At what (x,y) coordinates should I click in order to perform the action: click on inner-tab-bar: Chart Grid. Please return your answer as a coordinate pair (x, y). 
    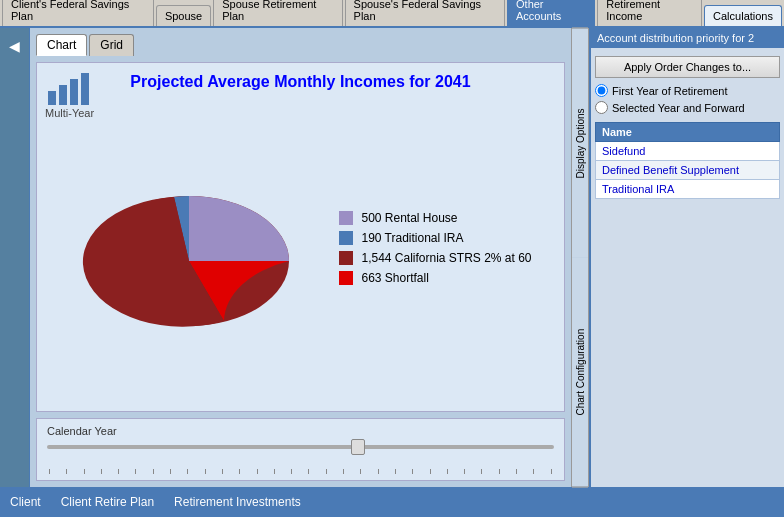
    Looking at the image, I should click on (300, 45).